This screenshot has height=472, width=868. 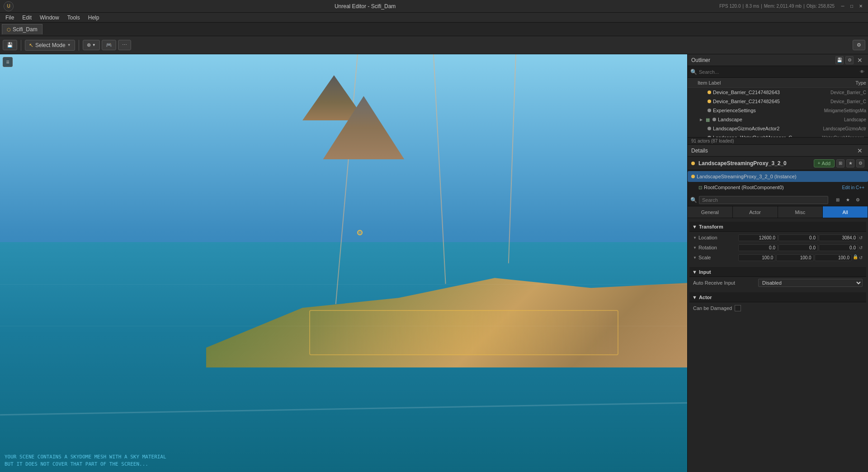 I want to click on details-favorites-btn: ★, so click(x=848, y=200).